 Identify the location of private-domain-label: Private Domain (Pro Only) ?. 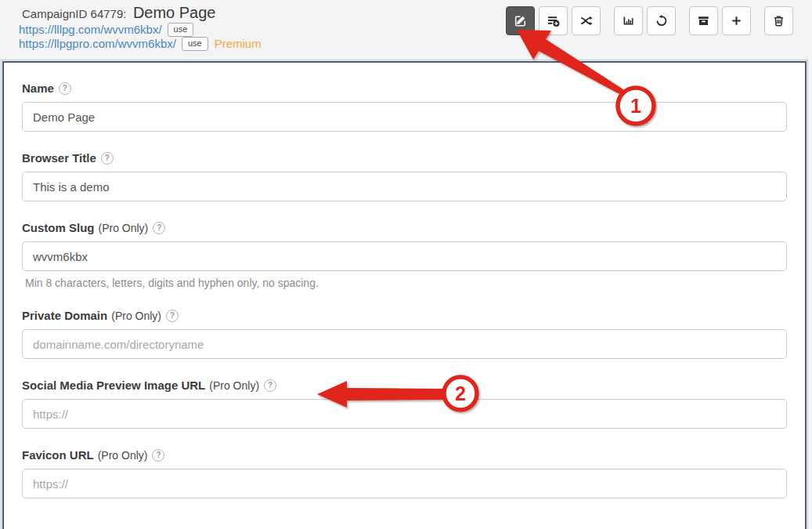
(404, 315).